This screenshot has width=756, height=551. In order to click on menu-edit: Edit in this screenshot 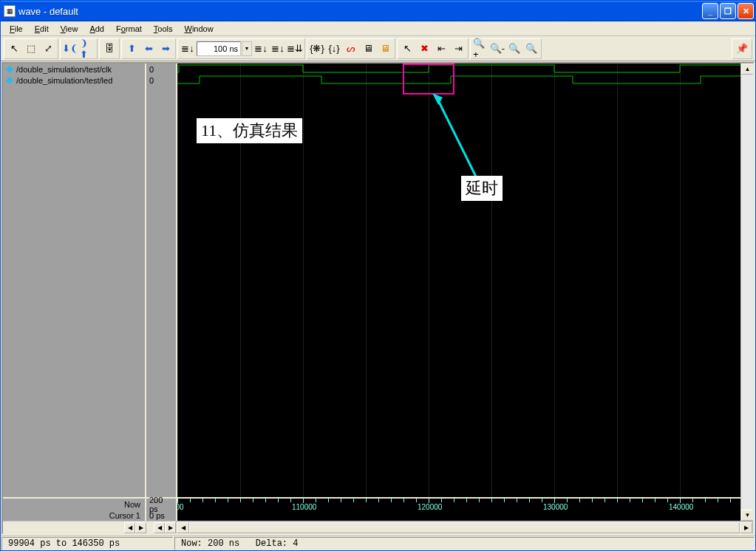, I will do `click(41, 29)`.